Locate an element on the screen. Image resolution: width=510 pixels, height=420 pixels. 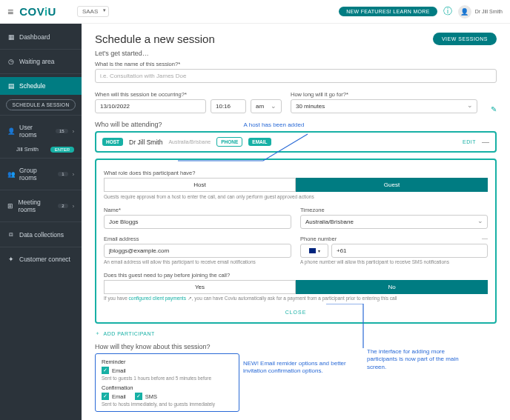
confirmation-sub: Sent to hosts immediately, and to guests… is located at coordinates (168, 404).